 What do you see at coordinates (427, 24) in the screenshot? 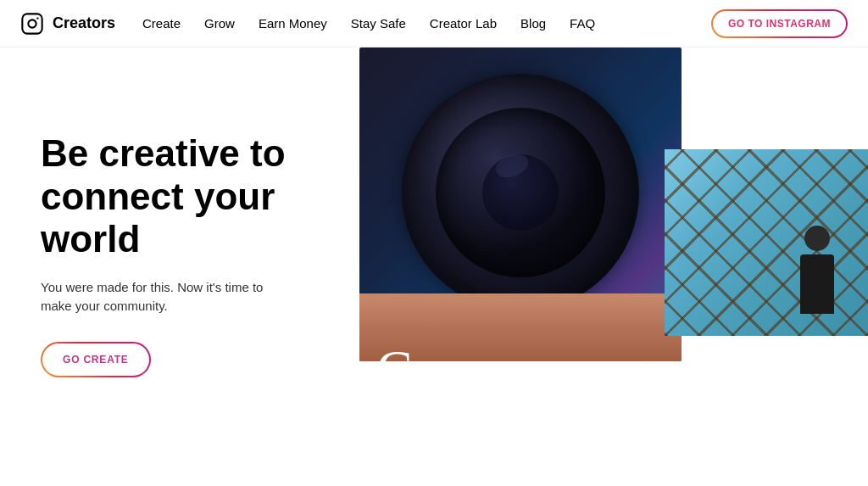
I see `main-nav: Create Grow Earn Money Stay Safe Creator…` at bounding box center [427, 24].